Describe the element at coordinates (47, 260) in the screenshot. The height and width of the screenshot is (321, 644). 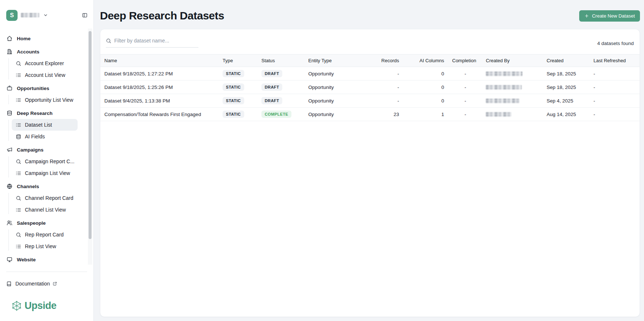
I see `sidebar-section-website: Website` at that location.